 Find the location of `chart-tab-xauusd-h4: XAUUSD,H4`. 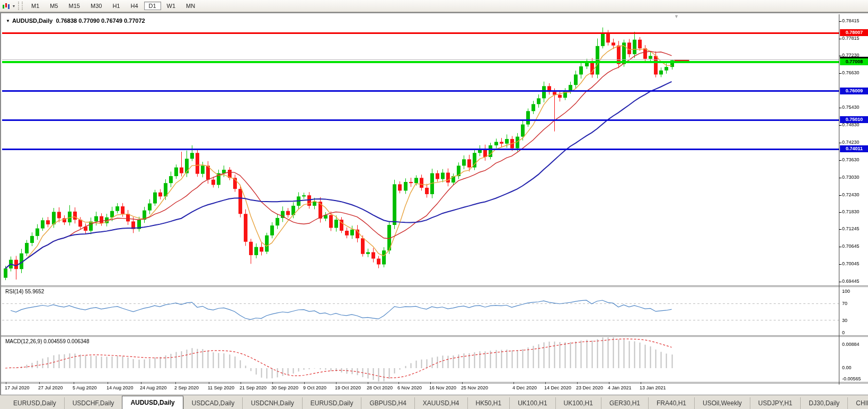

chart-tab-xauusd-h4: XAUUSD,H4 is located at coordinates (441, 403).